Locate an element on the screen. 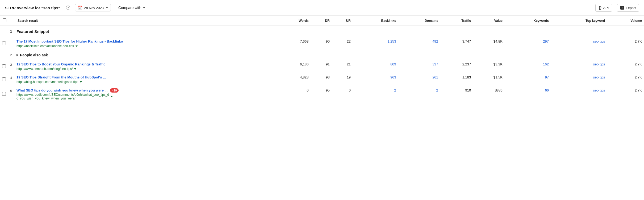  dr-cell: 91 is located at coordinates (321, 66).